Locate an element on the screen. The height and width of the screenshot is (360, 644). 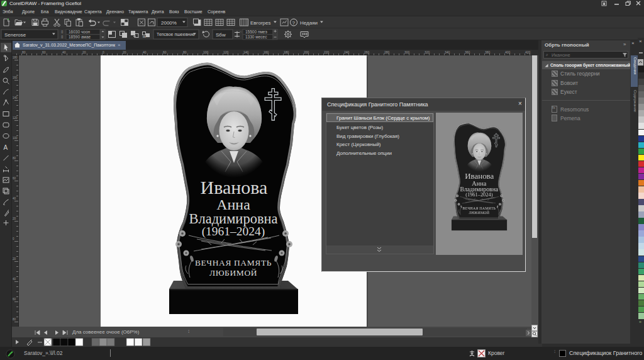
svg-text: 1330 месес is located at coordinates (257, 37).